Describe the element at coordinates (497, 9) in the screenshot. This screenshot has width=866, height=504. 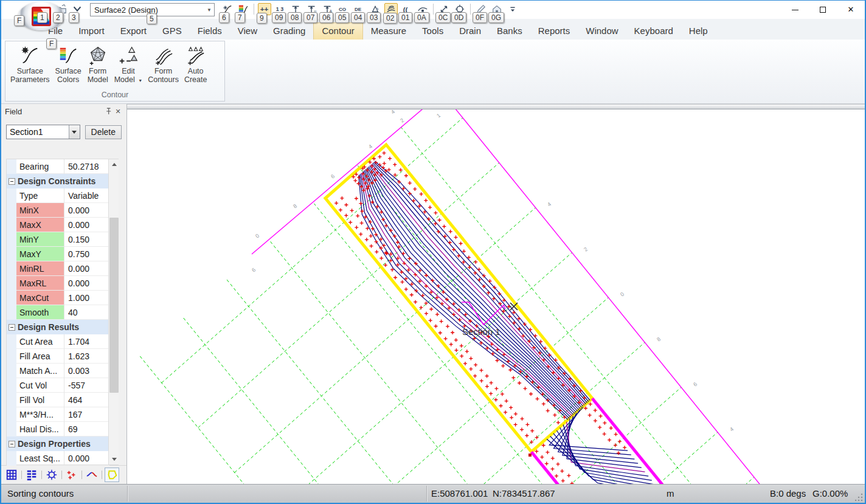
I see `house-button: 0G` at that location.